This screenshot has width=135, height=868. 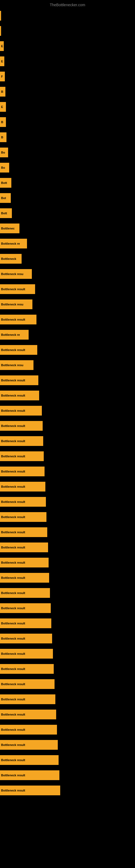 I want to click on bar-label: B, so click(x=2, y=122).